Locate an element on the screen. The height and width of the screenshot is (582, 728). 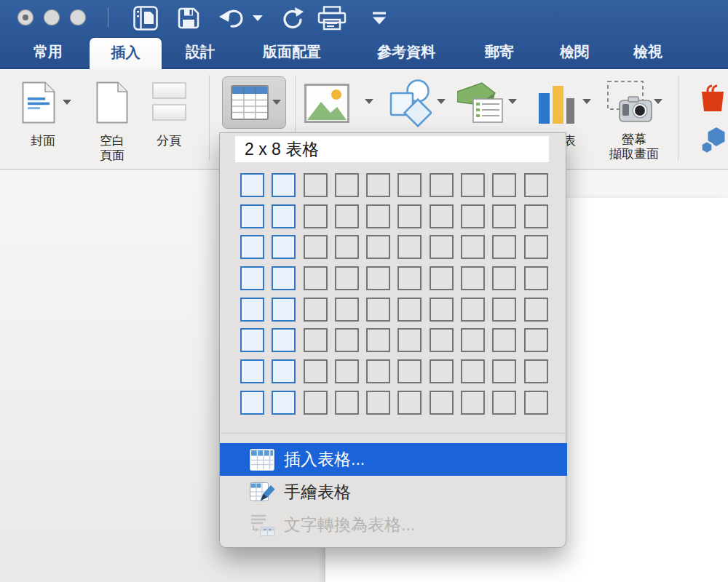
table-button is located at coordinates (254, 103).